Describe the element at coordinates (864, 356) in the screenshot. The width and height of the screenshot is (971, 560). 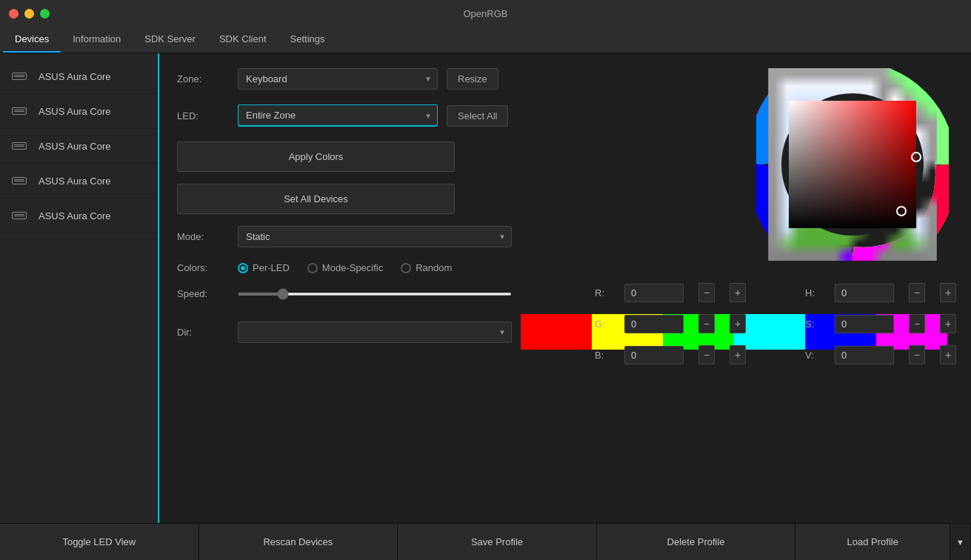
I see `v-input` at that location.